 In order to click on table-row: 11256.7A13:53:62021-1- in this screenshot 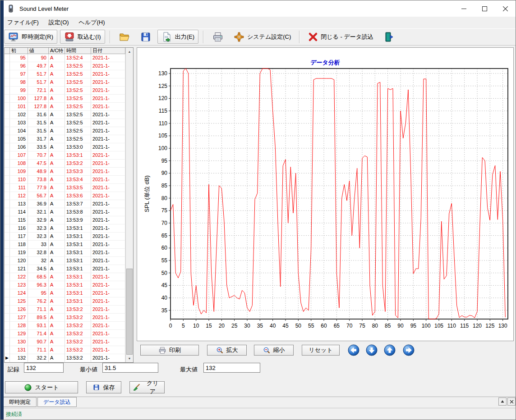, I will do `click(65, 196)`.